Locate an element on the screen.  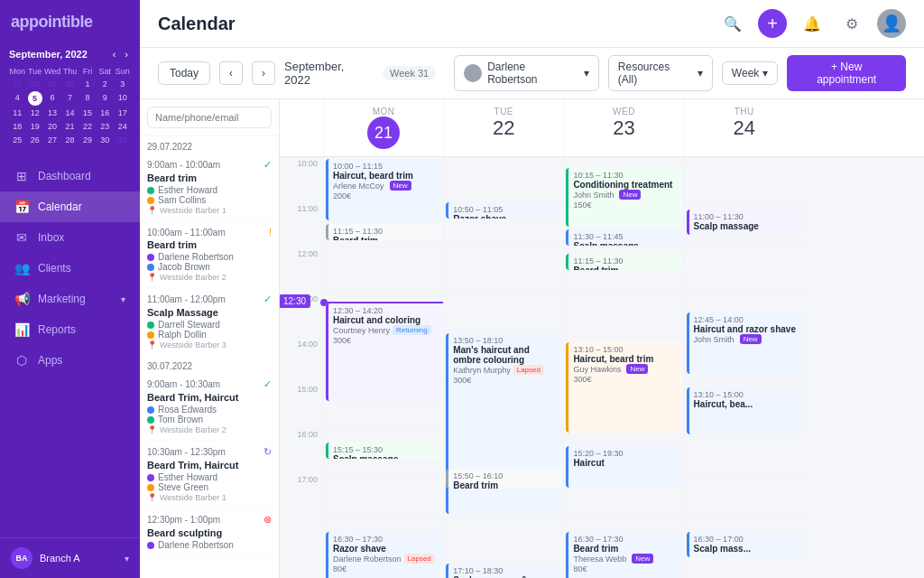
mini-day: 22 is located at coordinates (88, 126).